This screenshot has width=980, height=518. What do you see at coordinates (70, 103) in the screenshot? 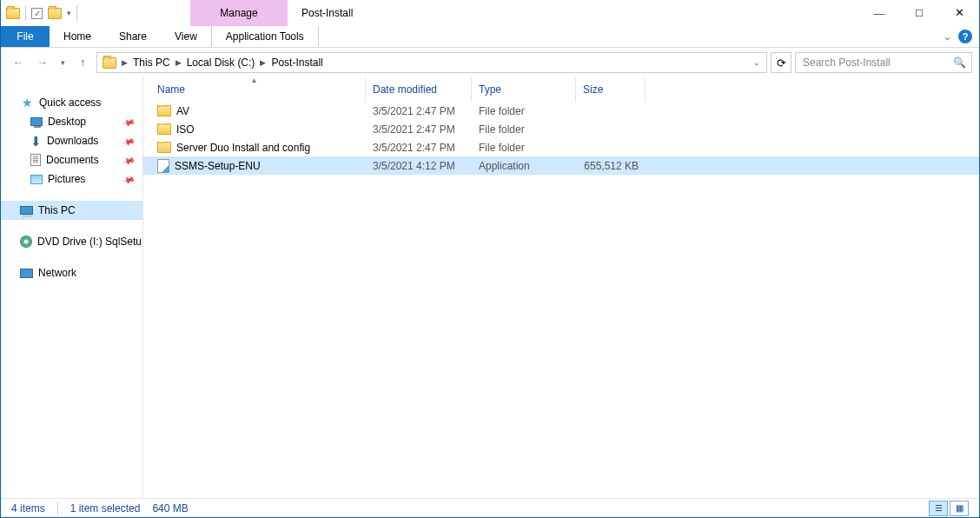
I see `nav-label: Quick access` at bounding box center [70, 103].